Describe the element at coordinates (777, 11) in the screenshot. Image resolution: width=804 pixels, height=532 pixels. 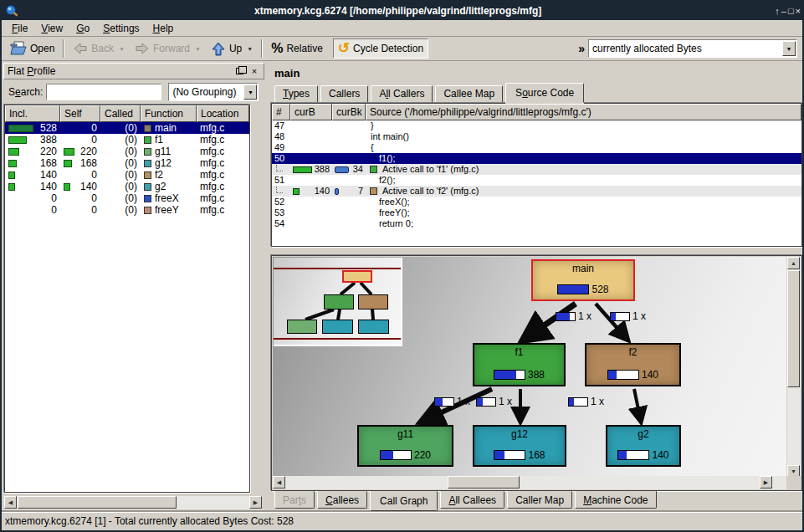
I see `keep-above-button: ↑` at that location.